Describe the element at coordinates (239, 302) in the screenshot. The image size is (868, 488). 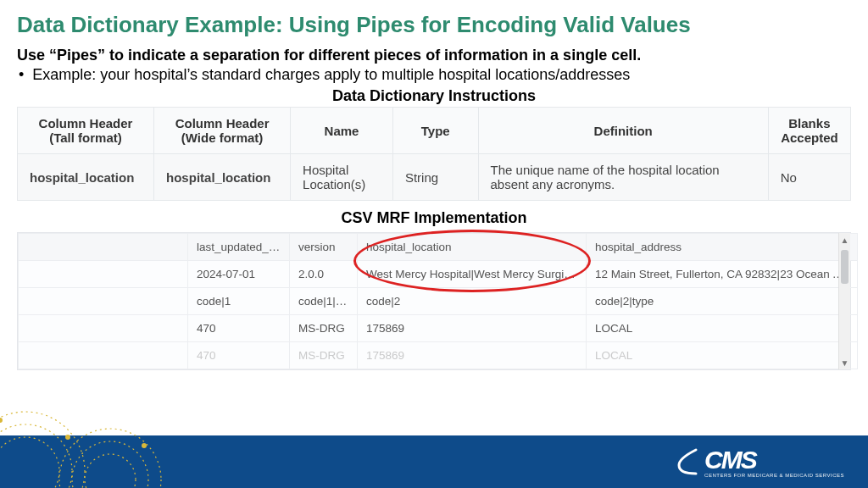
I see `csv-cell: code|1` at that location.